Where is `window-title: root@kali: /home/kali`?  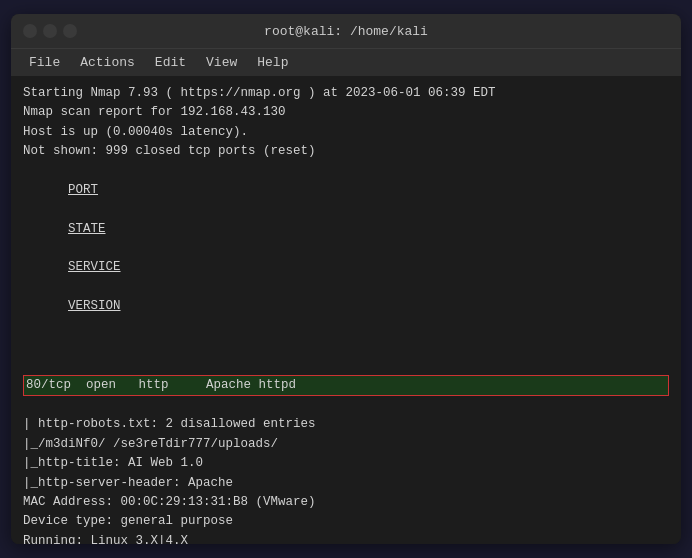 window-title: root@kali: /home/kali is located at coordinates (346, 32).